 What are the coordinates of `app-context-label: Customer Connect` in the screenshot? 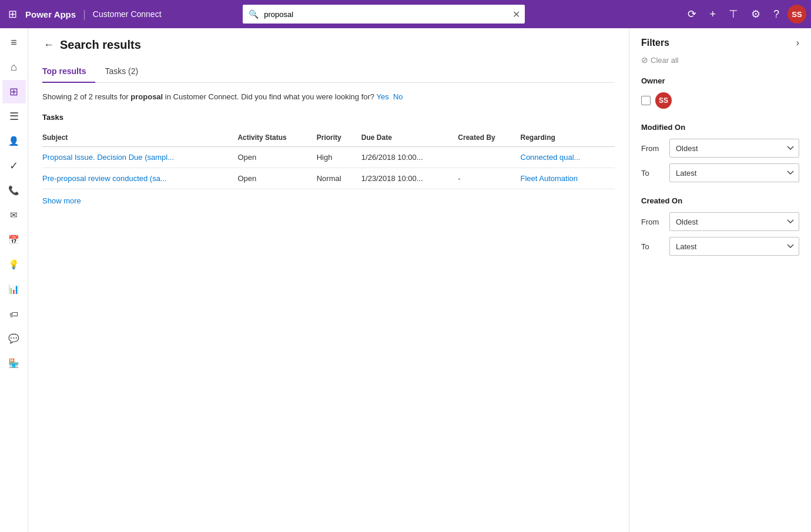 It's located at (127, 14).